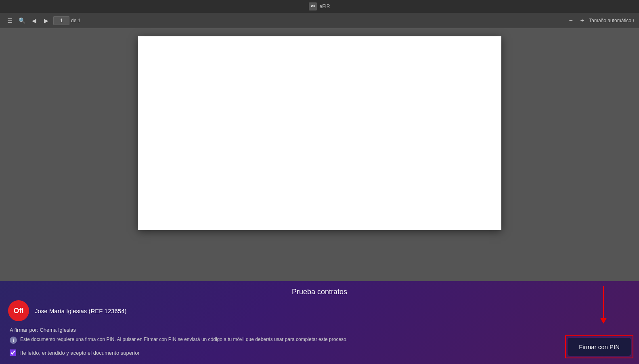 Image resolution: width=639 pixels, height=364 pixels. Describe the element at coordinates (313, 6) in the screenshot. I see `app-icon: Ofi` at that location.